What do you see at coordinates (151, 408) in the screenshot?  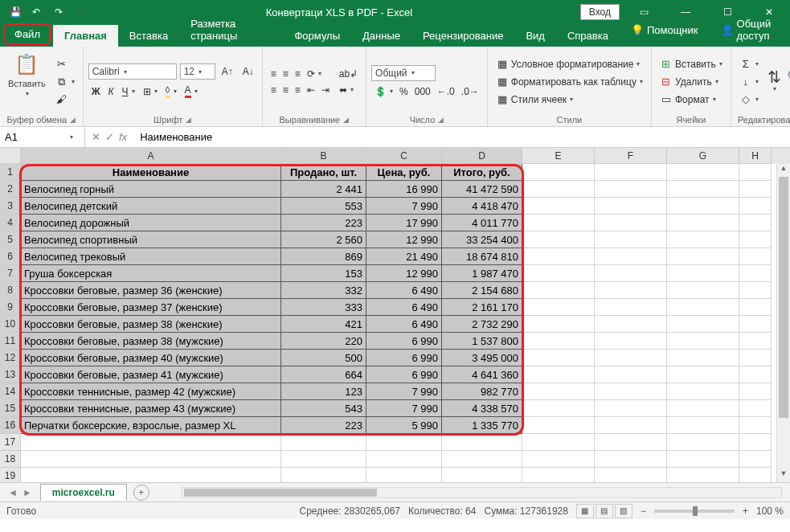 I see `cell: Кроссовки теннисные, размер 43 (мужские)` at bounding box center [151, 408].